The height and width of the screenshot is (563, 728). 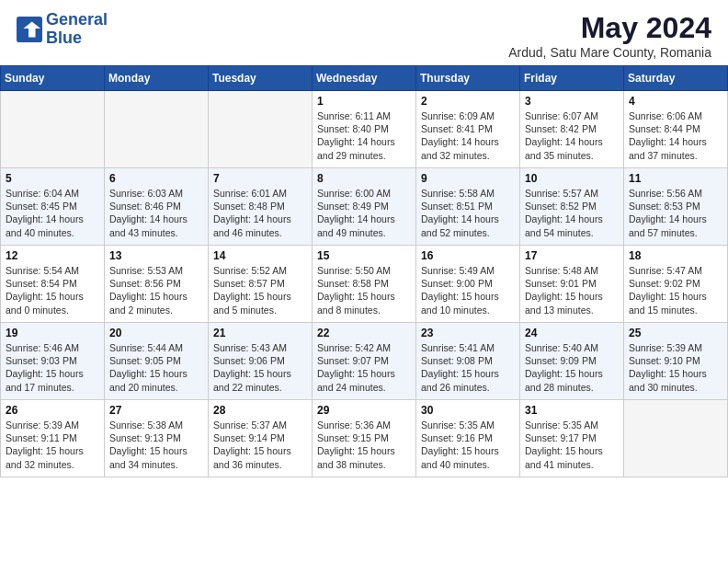 What do you see at coordinates (572, 136) in the screenshot?
I see `day-info: Sunrise: 6:07 AM Sunset: 8:42 PM Dayligh…` at bounding box center [572, 136].